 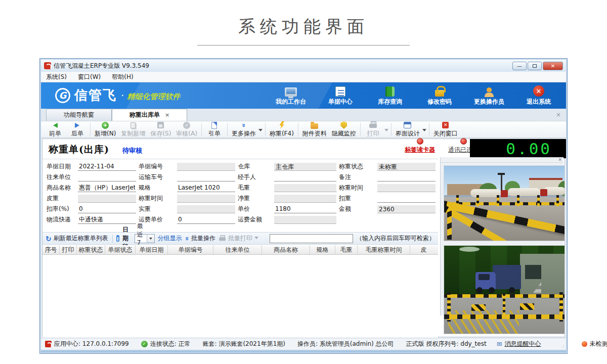 What do you see at coordinates (344, 129) in the screenshot?
I see `hide-monitor-button: 隐藏监控` at bounding box center [344, 129].